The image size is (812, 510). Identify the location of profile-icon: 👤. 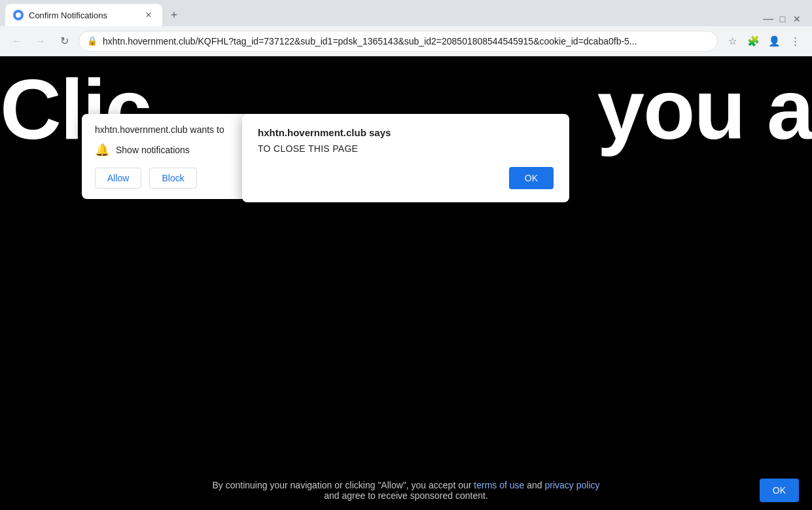
(774, 41).